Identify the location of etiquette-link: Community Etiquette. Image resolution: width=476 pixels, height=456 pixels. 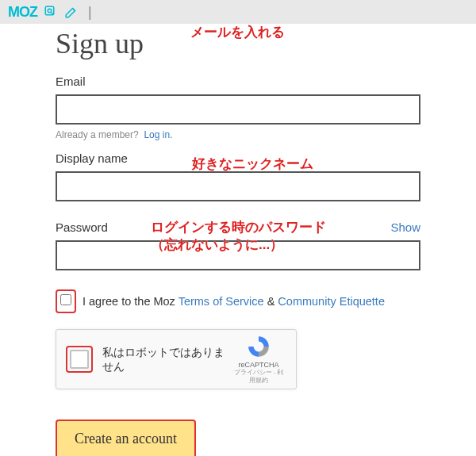
(332, 301).